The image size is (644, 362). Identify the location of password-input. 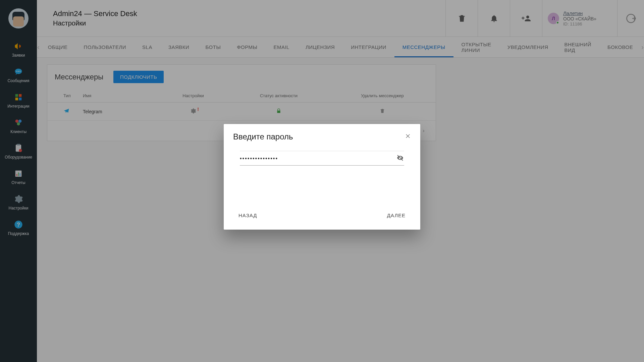
(318, 159).